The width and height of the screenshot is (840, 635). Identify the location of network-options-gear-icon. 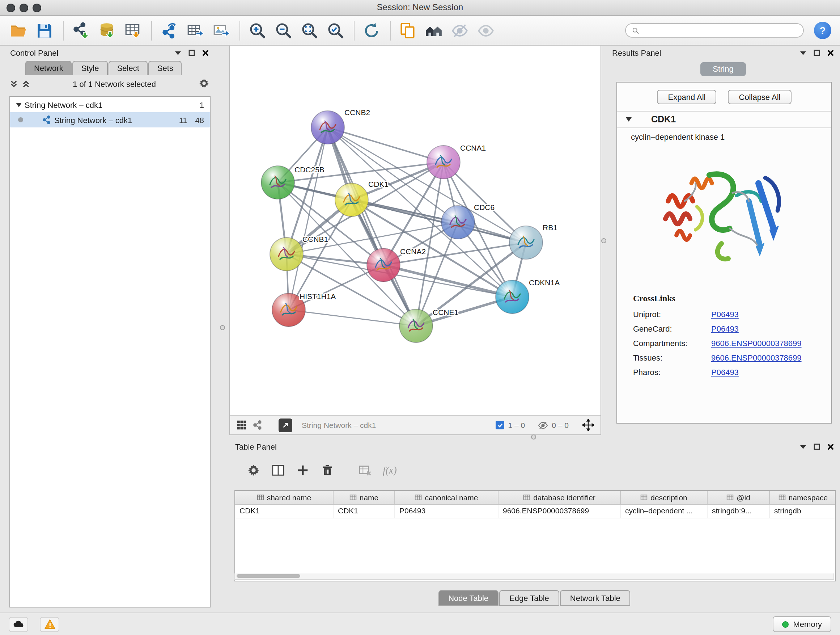
(204, 84).